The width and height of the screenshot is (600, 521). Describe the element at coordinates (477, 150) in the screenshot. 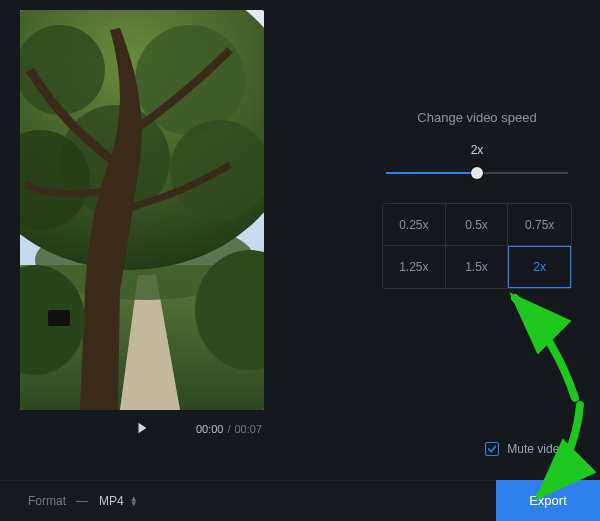

I see `current-speed-label: 2x` at that location.